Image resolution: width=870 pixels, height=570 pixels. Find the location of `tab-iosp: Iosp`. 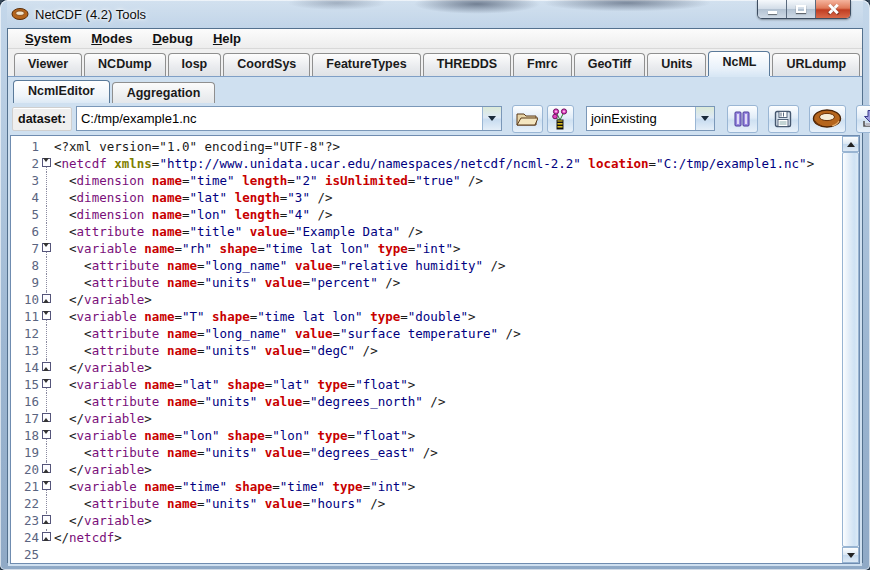

tab-iosp: Iosp is located at coordinates (195, 64).